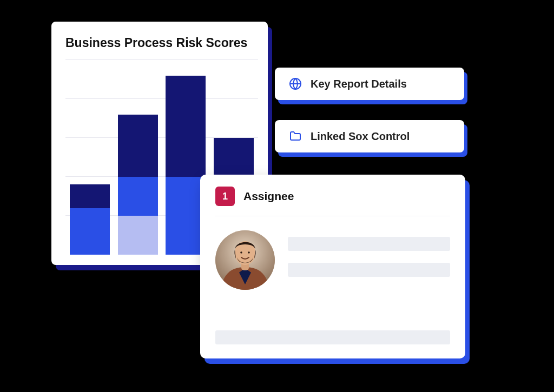  What do you see at coordinates (268, 196) in the screenshot?
I see `assignee-title: Assignee` at bounding box center [268, 196].